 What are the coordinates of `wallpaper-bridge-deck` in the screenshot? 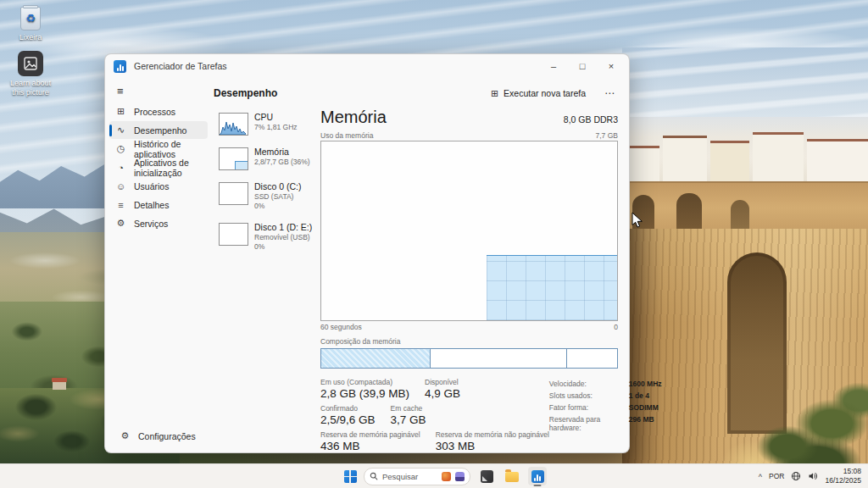 It's located at (745, 207).